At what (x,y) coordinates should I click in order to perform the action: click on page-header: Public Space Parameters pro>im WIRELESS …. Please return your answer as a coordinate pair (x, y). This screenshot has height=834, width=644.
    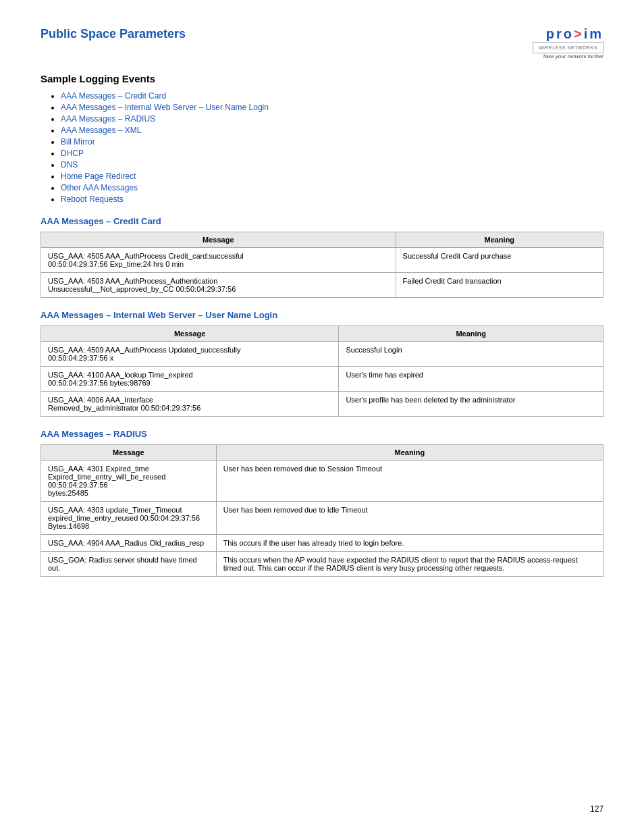
    Looking at the image, I should click on (322, 43).